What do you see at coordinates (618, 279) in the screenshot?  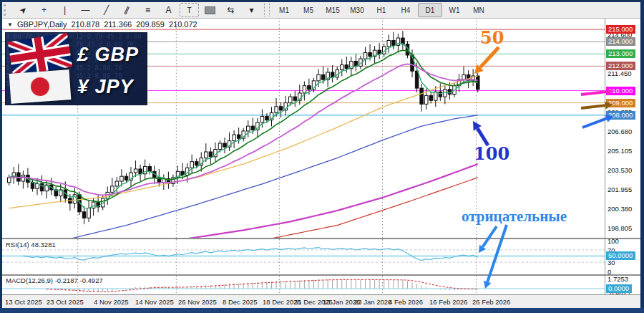 I see `macd-top-tick: 1.7253` at bounding box center [618, 279].